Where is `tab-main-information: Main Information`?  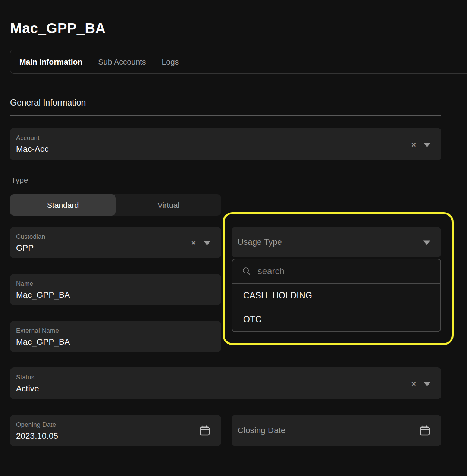 tab-main-information: Main Information is located at coordinates (51, 62).